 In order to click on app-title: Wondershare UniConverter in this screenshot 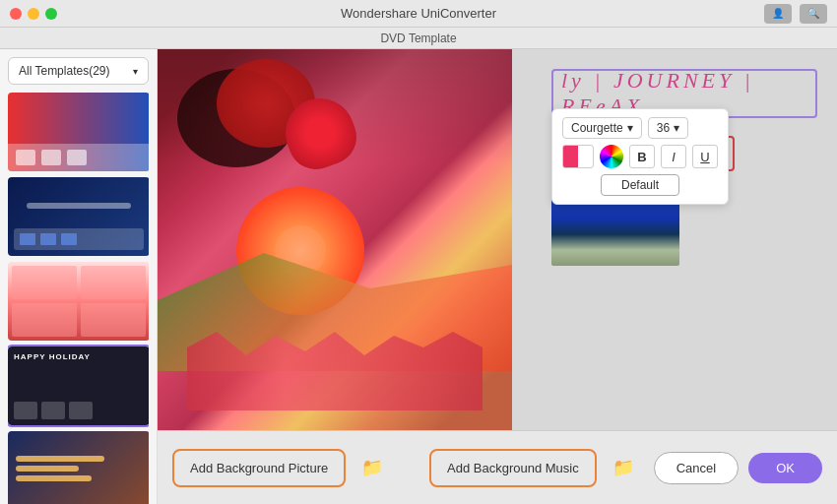, I will do `click(418, 14)`.